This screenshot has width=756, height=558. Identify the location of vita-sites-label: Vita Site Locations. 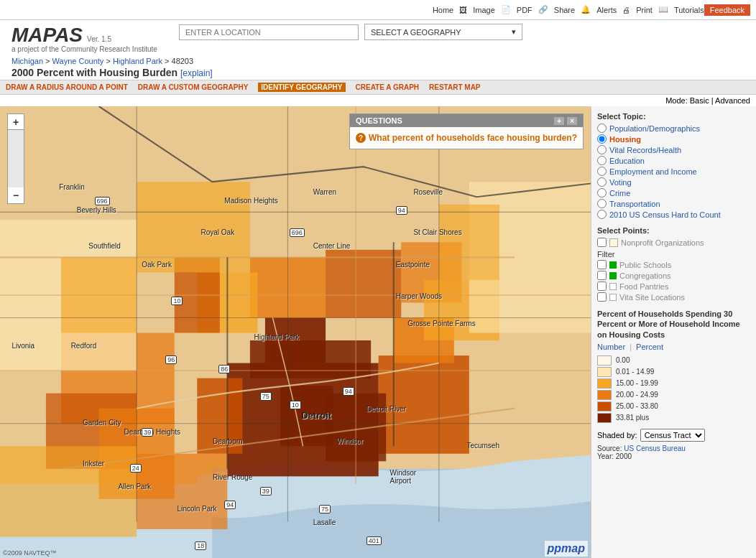
(653, 297).